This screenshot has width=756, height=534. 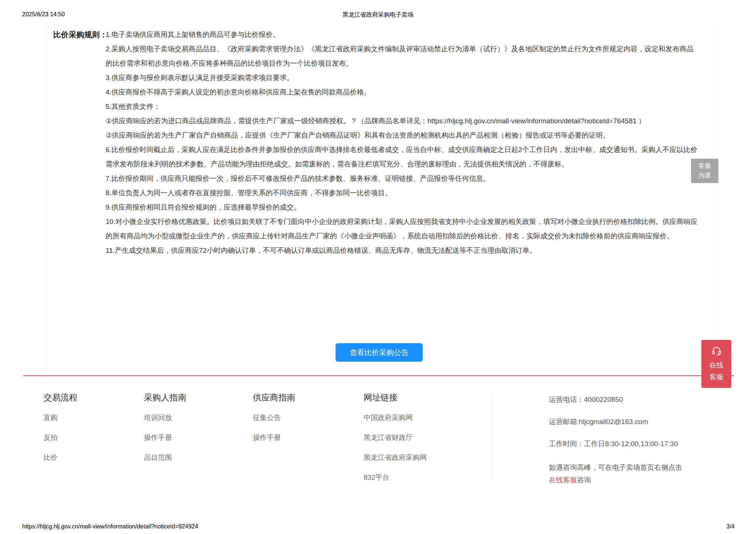 What do you see at coordinates (717, 365) in the screenshot?
I see `service-badge-label: 在线` at bounding box center [717, 365].